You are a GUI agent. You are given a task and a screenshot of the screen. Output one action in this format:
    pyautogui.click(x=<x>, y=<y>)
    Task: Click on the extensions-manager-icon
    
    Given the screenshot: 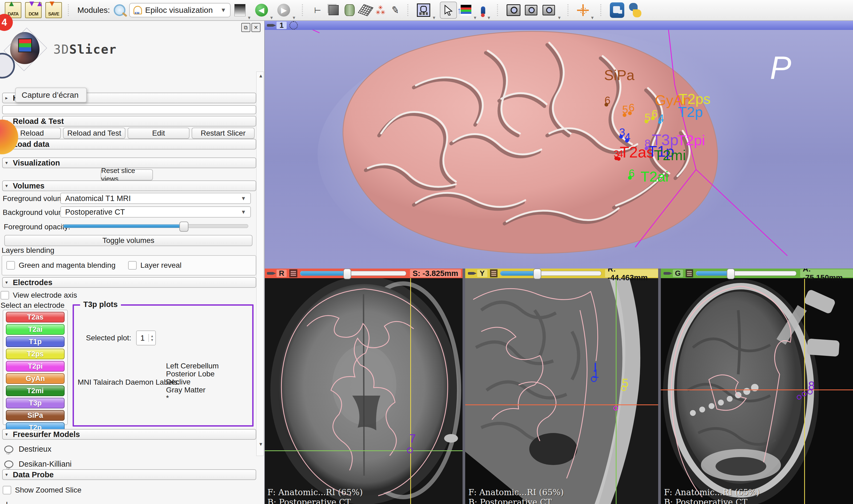 What is the action you would take?
    pyautogui.click(x=617, y=10)
    